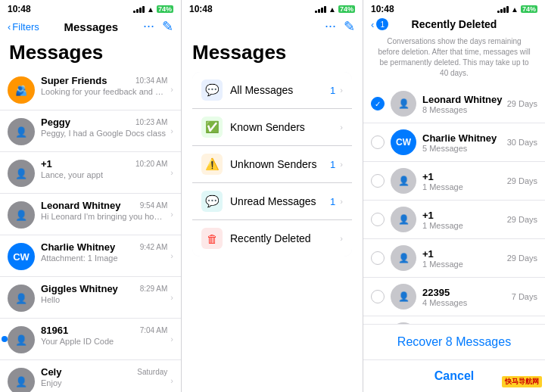 The image size is (545, 392). Describe the element at coordinates (91, 256) in the screenshot. I see `list-item: CW Charlie Whitney 9:42 AM Attachment: 1…` at that location.